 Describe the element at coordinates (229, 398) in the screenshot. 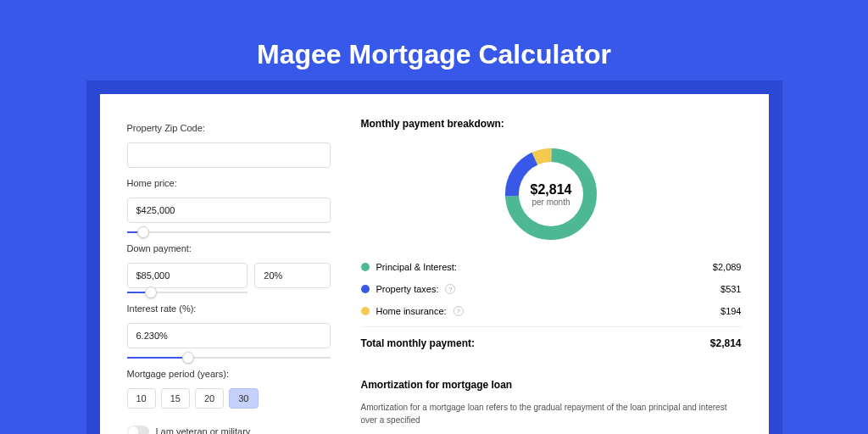

I see `period-group: 10 15 20 30` at that location.